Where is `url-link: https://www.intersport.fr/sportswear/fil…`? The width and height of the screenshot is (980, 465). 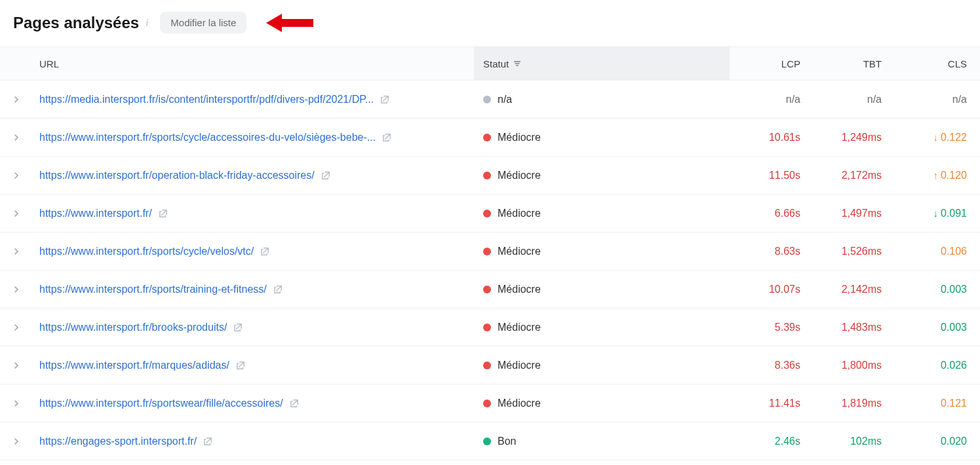
url-link: https://www.intersport.fr/sportswear/fil… is located at coordinates (161, 403).